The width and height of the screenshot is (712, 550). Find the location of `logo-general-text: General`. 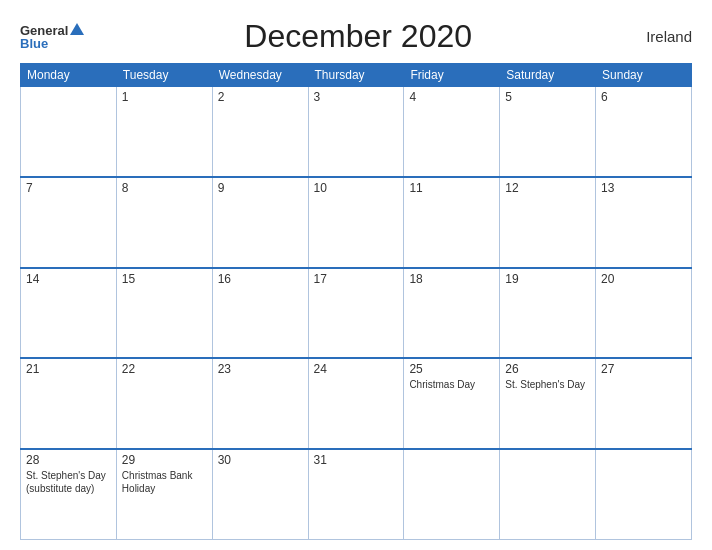

logo-general-text: General is located at coordinates (44, 30).